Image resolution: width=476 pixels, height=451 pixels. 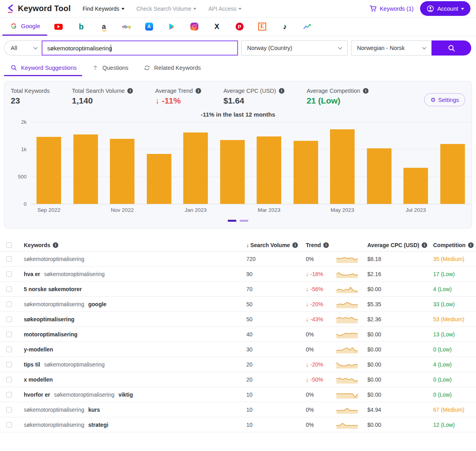 What do you see at coordinates (104, 27) in the screenshot?
I see `amazon-icon: a` at bounding box center [104, 27].